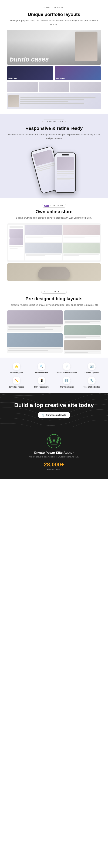 This screenshot has width=108, height=868. I want to click on blog-sidebar, so click(82, 332).